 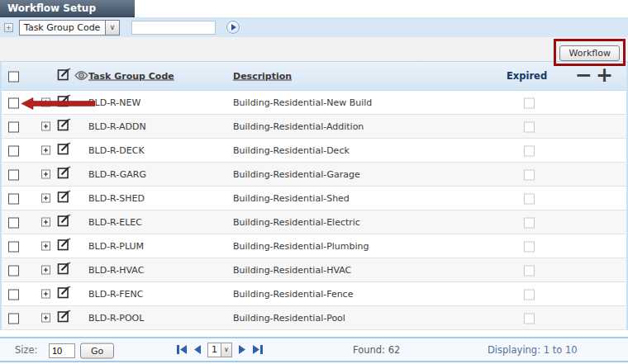 What do you see at coordinates (220, 350) in the screenshot?
I see `page-number-dropdown: 1 ∨` at bounding box center [220, 350].